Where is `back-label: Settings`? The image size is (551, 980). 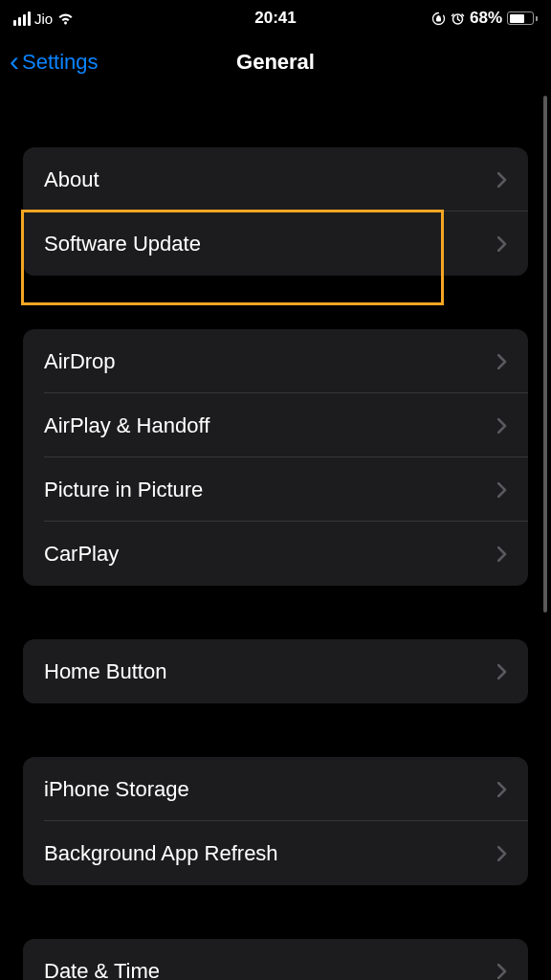
back-label: Settings is located at coordinates (60, 62).